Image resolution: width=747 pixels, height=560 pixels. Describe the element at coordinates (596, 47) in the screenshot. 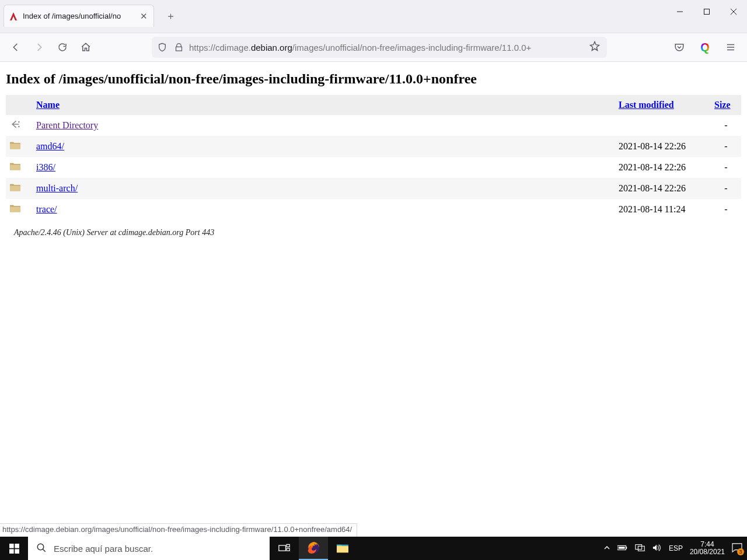

I see `bookmark-star-icon` at that location.